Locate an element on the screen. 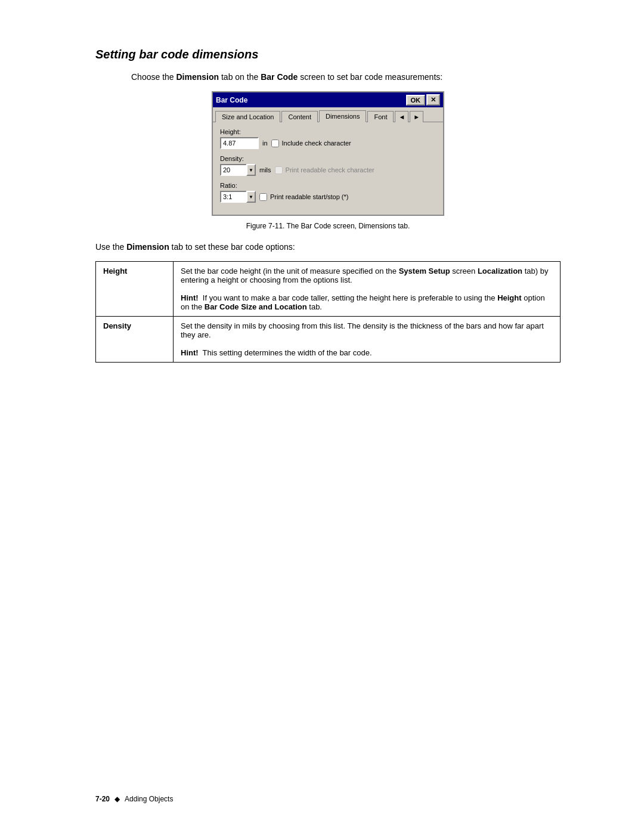 The height and width of the screenshot is (833, 644). height-hint: Hint! If you want to make a bar code tal… is located at coordinates (363, 302).